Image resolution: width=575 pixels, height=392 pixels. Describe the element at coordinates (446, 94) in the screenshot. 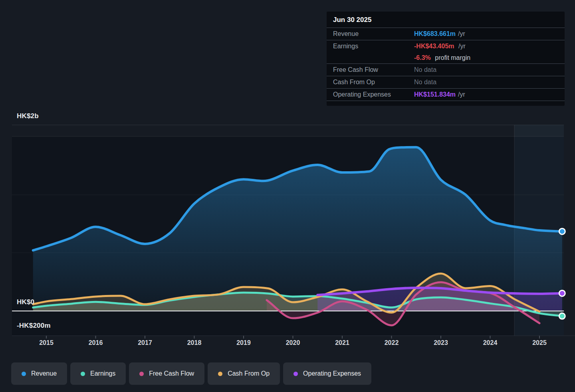

I see `tooltip-row-operating-expenses: Operating Expenses HK$151.834m /yr` at that location.